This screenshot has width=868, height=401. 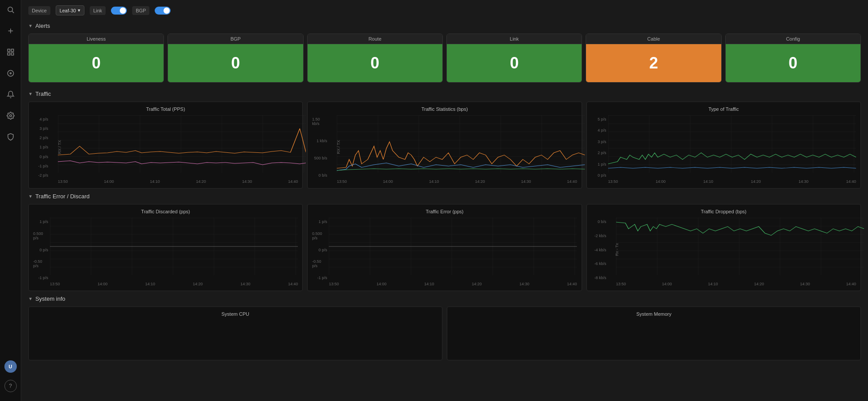 What do you see at coordinates (50, 299) in the screenshot?
I see `system-info-title: System info` at bounding box center [50, 299].